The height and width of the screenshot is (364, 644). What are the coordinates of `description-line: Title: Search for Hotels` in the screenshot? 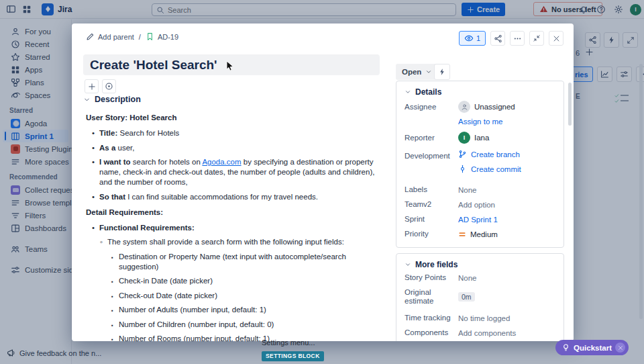 It's located at (234, 133).